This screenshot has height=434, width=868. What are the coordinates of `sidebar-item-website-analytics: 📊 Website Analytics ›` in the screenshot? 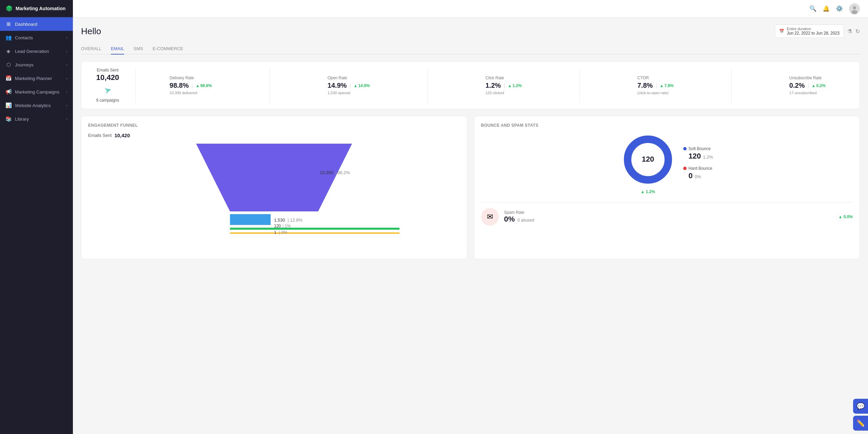 It's located at (37, 105).